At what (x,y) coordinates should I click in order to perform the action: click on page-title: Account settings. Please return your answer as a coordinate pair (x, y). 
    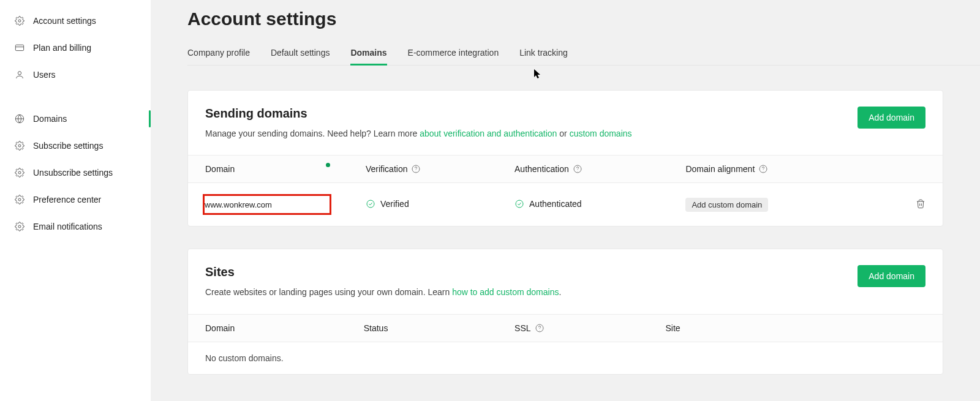
    Looking at the image, I should click on (584, 19).